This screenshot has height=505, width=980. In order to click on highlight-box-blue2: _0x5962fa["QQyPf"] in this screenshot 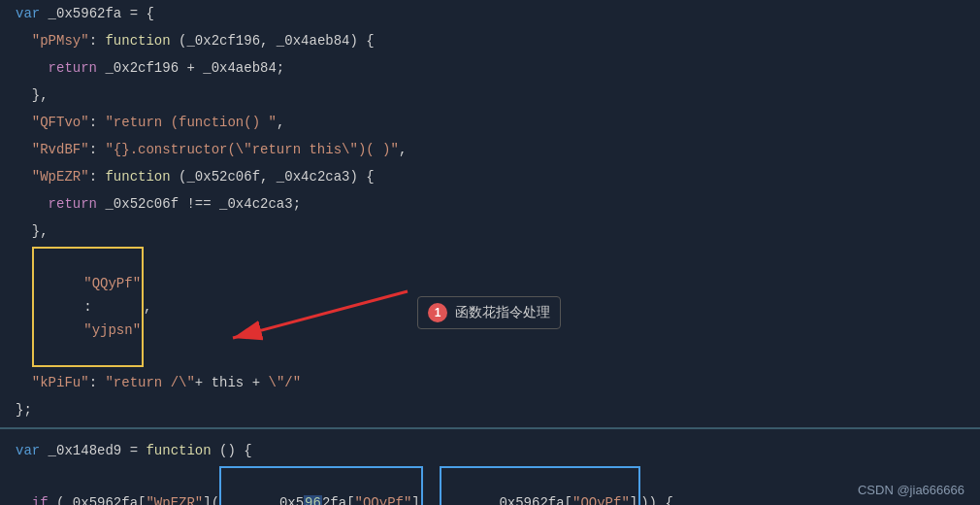, I will do `click(540, 486)`.